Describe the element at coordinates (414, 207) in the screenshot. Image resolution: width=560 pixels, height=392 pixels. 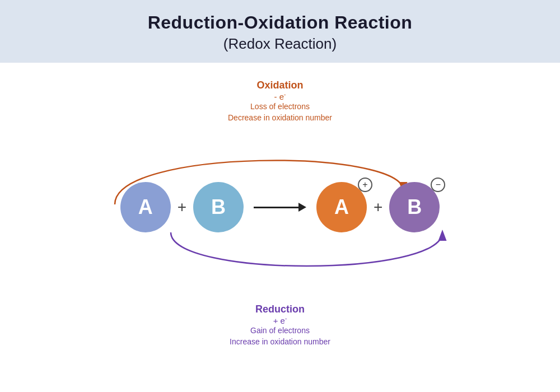
I see `molecule-B-after-wrapper: B −` at that location.